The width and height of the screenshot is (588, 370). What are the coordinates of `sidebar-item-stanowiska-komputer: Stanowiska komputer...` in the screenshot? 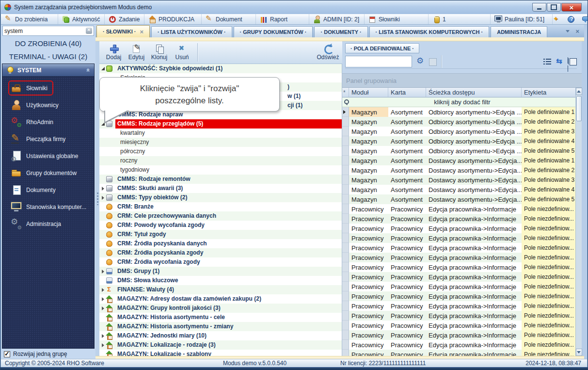 It's located at (48, 207).